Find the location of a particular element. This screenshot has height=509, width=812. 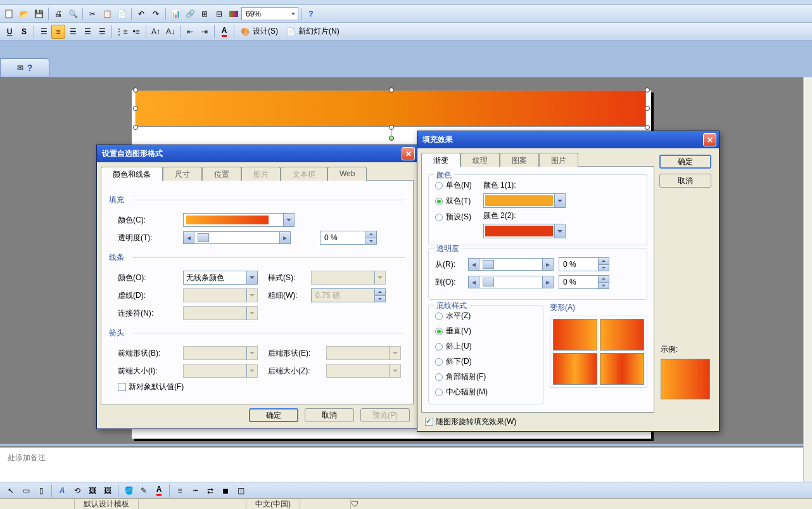

color1-picker is located at coordinates (524, 200).